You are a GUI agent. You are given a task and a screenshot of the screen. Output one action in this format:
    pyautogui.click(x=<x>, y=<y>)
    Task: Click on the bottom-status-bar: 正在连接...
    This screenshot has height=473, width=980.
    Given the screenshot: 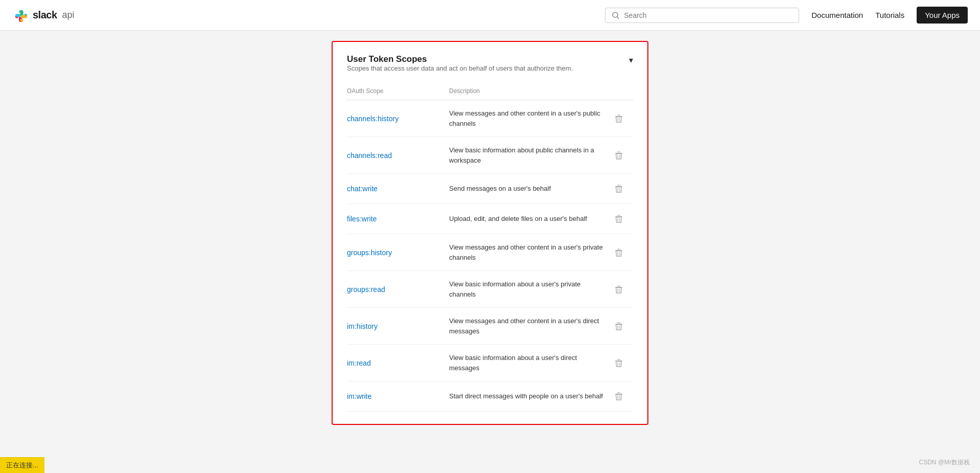 What is the action you would take?
    pyautogui.click(x=22, y=465)
    